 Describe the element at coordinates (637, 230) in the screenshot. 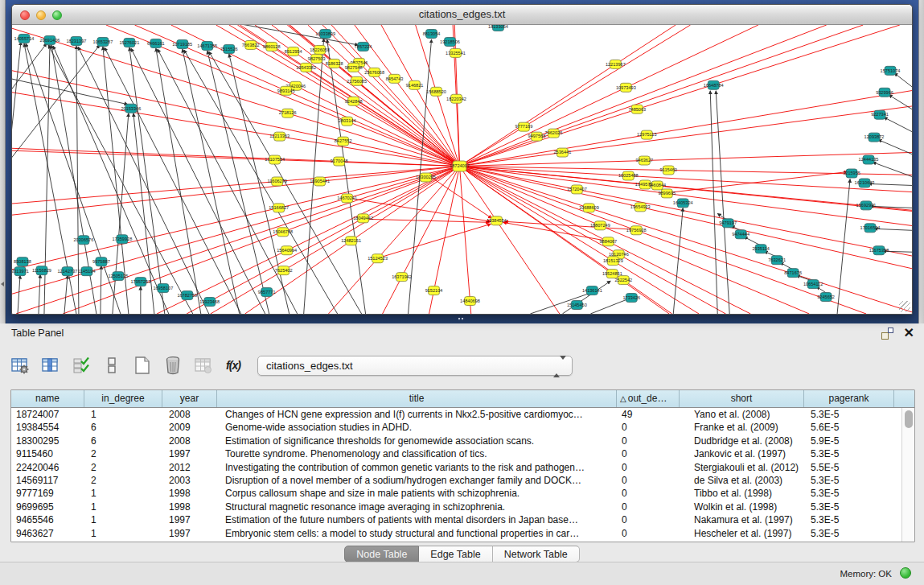

I see `graph-node: 19756928` at that location.